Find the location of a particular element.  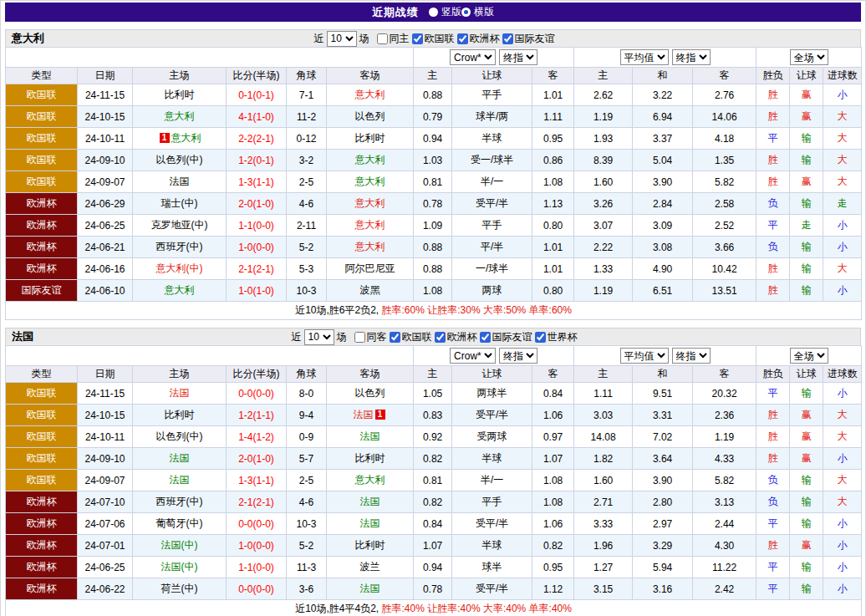

match-score: 1-0(1-0) is located at coordinates (257, 291).